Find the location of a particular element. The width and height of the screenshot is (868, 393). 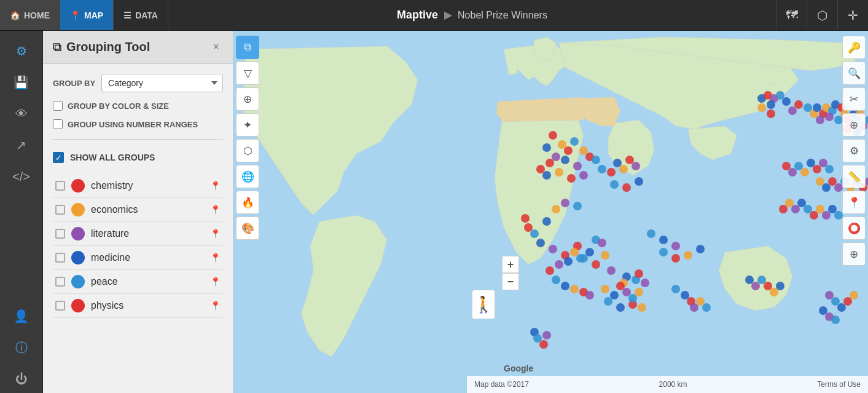

group-item: medicine 📍 is located at coordinates (138, 258).